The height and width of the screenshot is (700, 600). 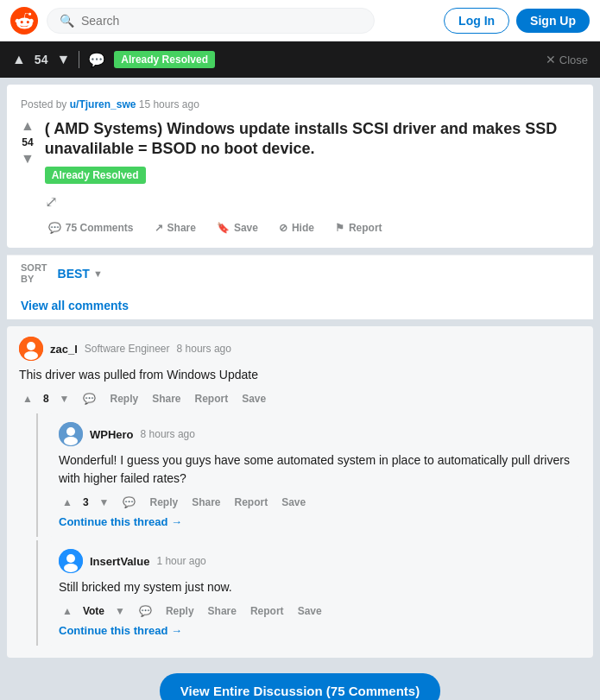 I want to click on reply-author-2: InsertValue, so click(x=119, y=561).